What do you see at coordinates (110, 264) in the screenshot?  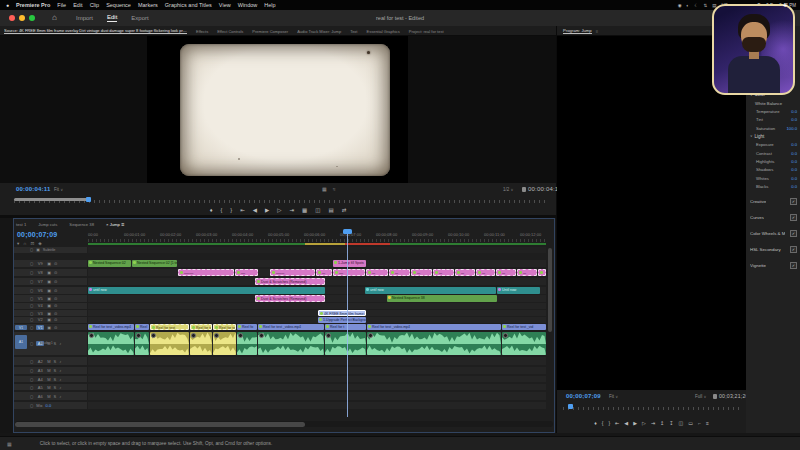 I see `clip-v9: Nested Sequence 02` at bounding box center [110, 264].